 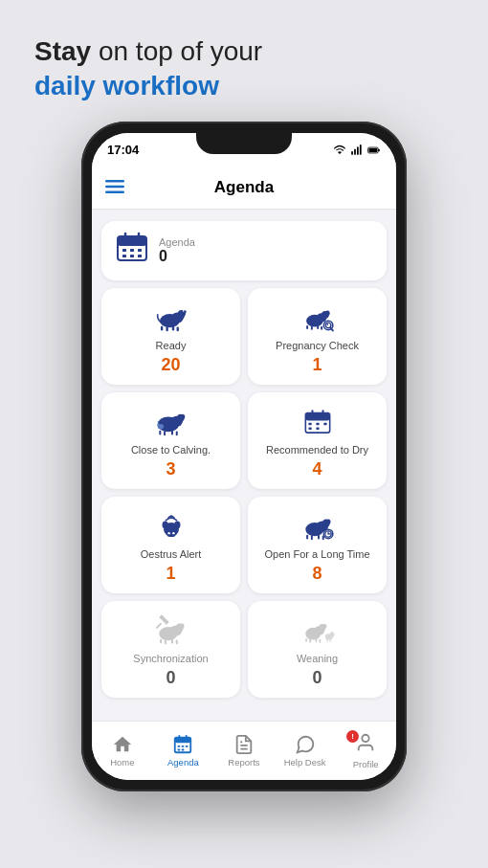 I want to click on wifi-icon, so click(x=340, y=150).